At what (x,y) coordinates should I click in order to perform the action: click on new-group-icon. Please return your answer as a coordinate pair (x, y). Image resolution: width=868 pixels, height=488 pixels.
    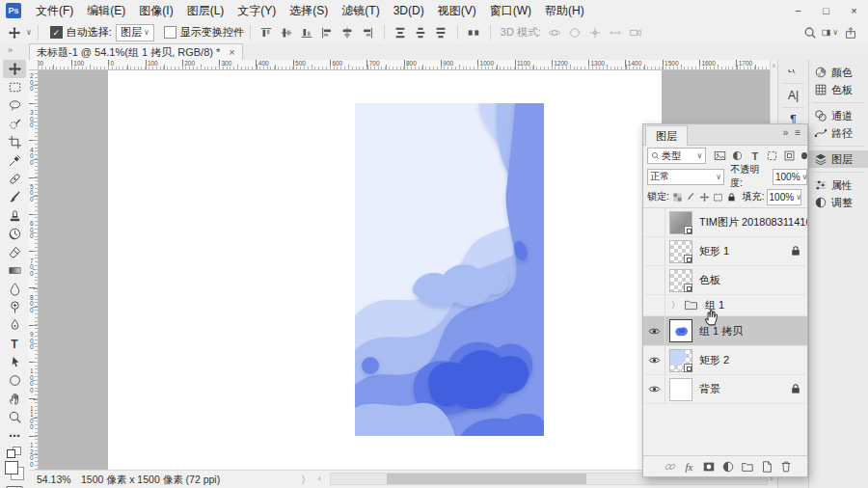
    Looking at the image, I should click on (746, 467).